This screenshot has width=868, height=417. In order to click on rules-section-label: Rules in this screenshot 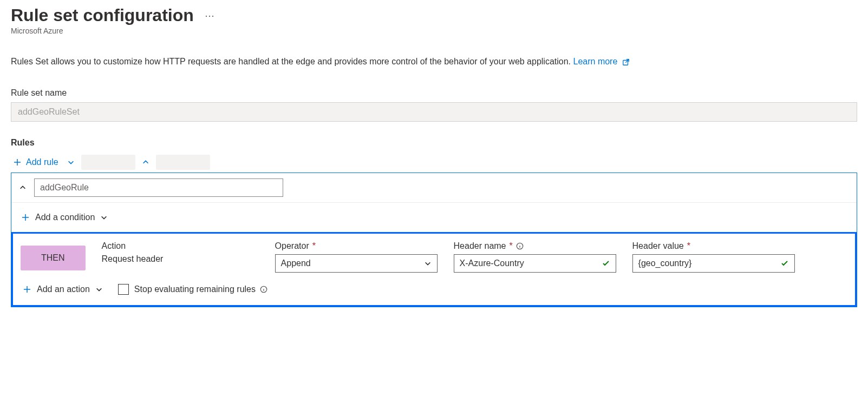, I will do `click(434, 143)`.